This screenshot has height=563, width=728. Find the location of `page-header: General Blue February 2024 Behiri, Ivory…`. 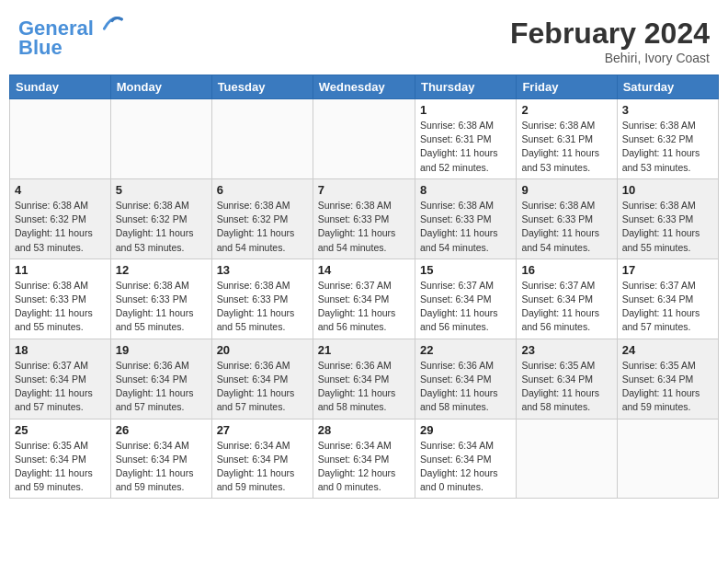

page-header: General Blue February 2024 Behiri, Ivory… is located at coordinates (364, 39).